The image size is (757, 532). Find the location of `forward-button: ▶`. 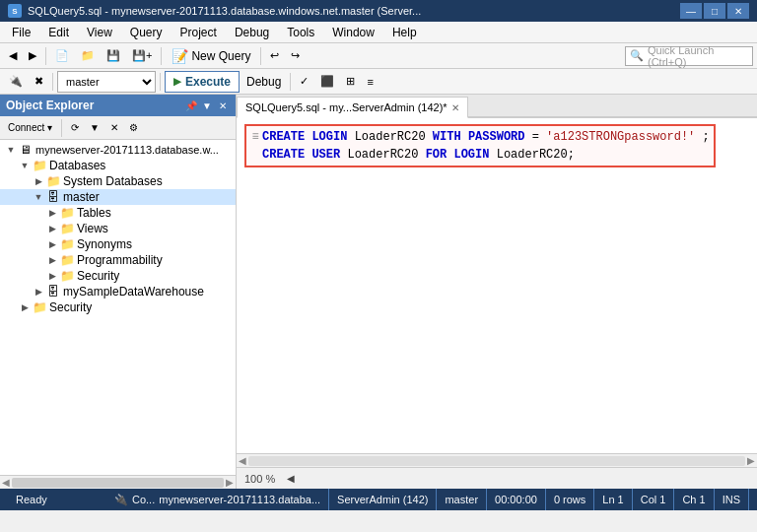

forward-button: ▶ is located at coordinates (33, 56).